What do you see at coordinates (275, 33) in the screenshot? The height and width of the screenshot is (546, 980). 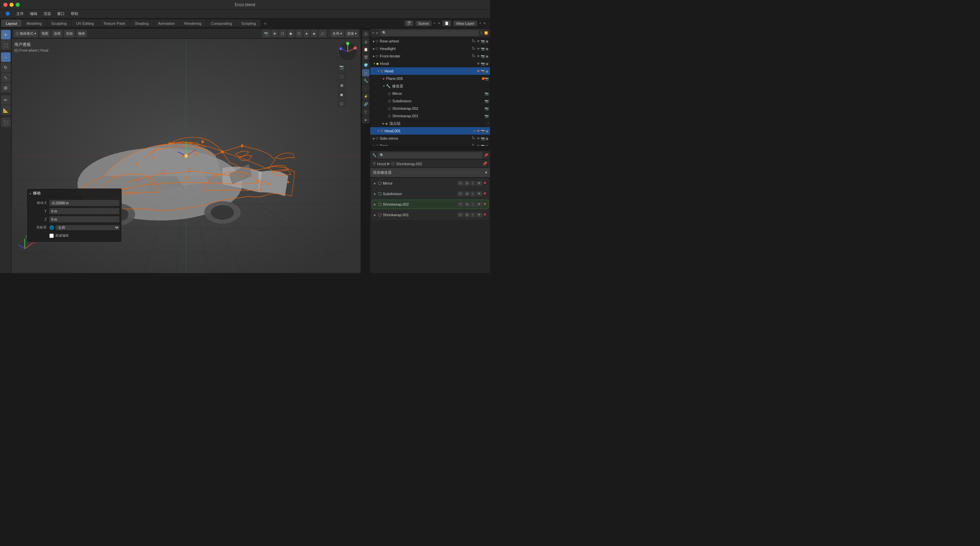 I see `gizmo-btn: ⊕` at bounding box center [275, 33].